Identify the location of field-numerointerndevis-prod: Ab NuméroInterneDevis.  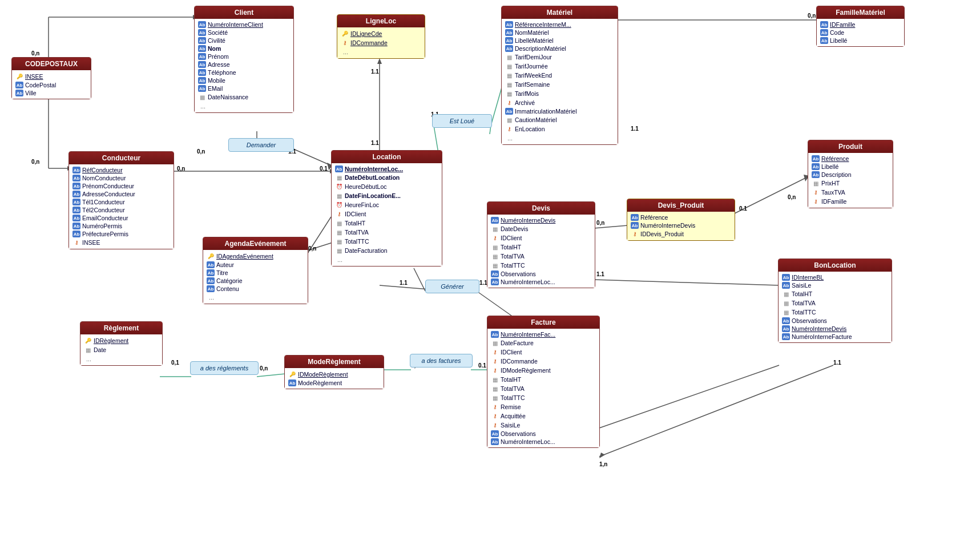
(681, 225).